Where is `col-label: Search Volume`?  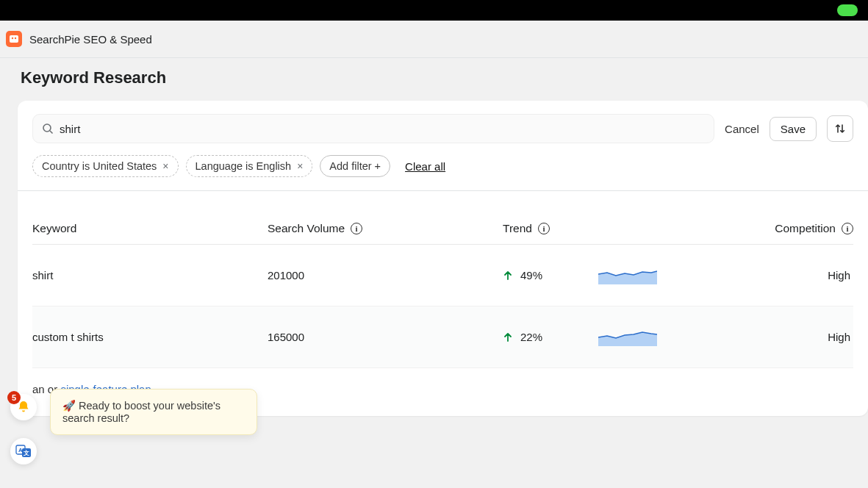 col-label: Search Volume is located at coordinates (306, 229).